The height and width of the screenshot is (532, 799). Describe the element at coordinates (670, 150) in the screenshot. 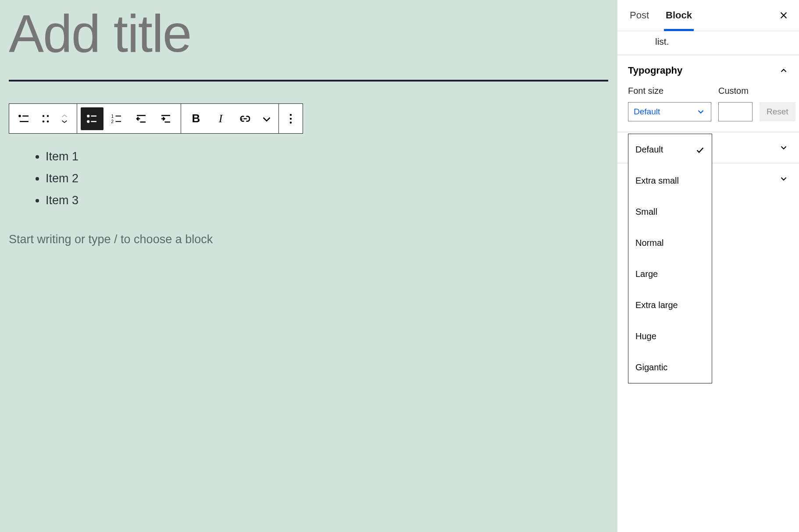

I see `font-size-option-default: Default` at that location.